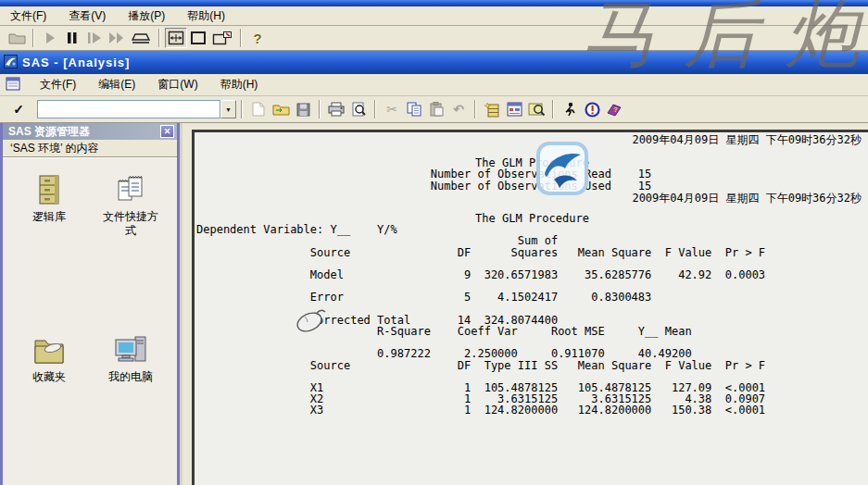 Image resolution: width=868 pixels, height=485 pixels. Describe the element at coordinates (562, 170) in the screenshot. I see `swallow-cursor-icon` at that location.